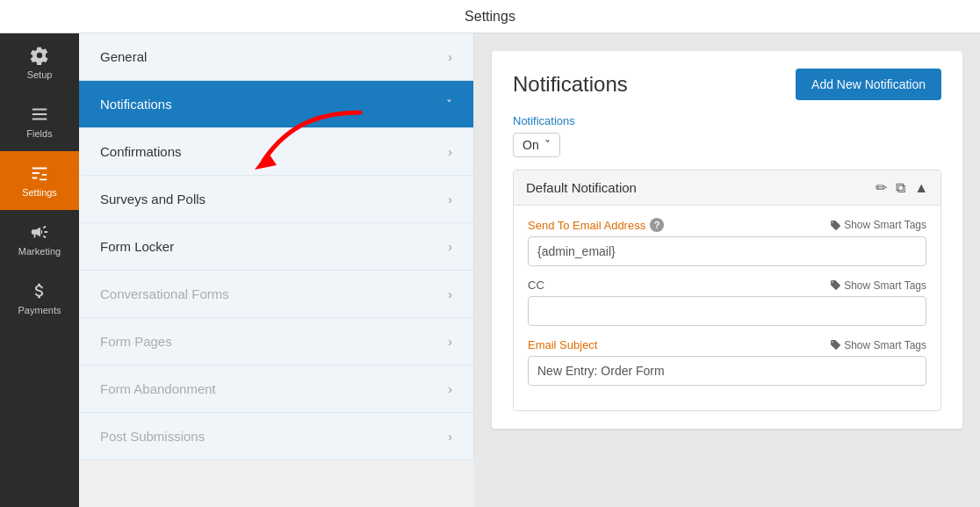 The width and height of the screenshot is (980, 507). What do you see at coordinates (727, 362) in the screenshot?
I see `field-row-email-subject: Email Subject Show Smart Tags` at bounding box center [727, 362].